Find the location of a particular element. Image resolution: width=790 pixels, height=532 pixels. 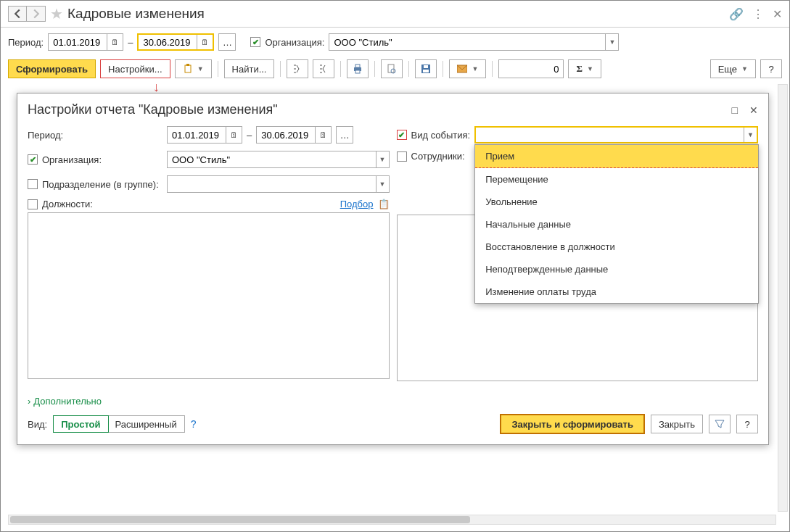

scrollbar-thumb is located at coordinates (240, 520).